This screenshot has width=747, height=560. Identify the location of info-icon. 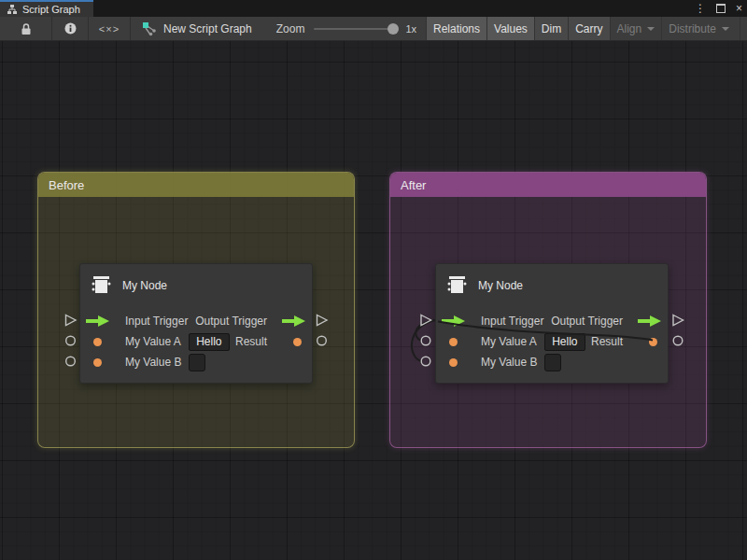
(71, 28).